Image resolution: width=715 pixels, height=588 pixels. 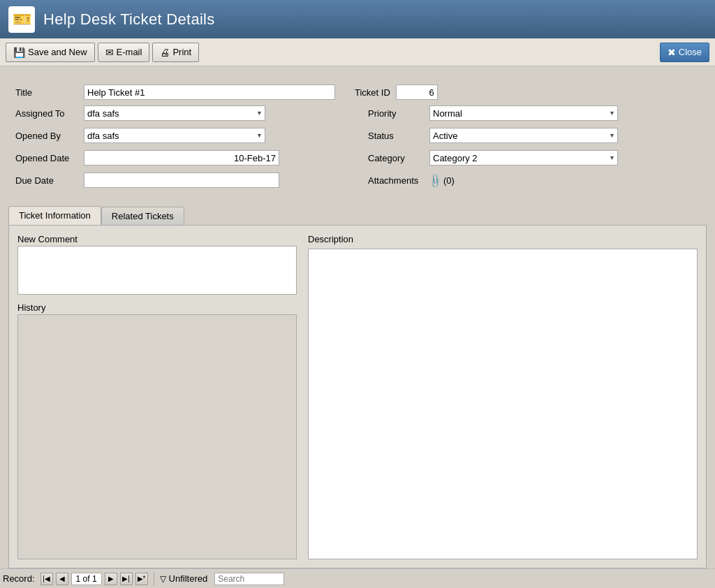 What do you see at coordinates (163, 579) in the screenshot?
I see `filter-icon: ▽` at bounding box center [163, 579].